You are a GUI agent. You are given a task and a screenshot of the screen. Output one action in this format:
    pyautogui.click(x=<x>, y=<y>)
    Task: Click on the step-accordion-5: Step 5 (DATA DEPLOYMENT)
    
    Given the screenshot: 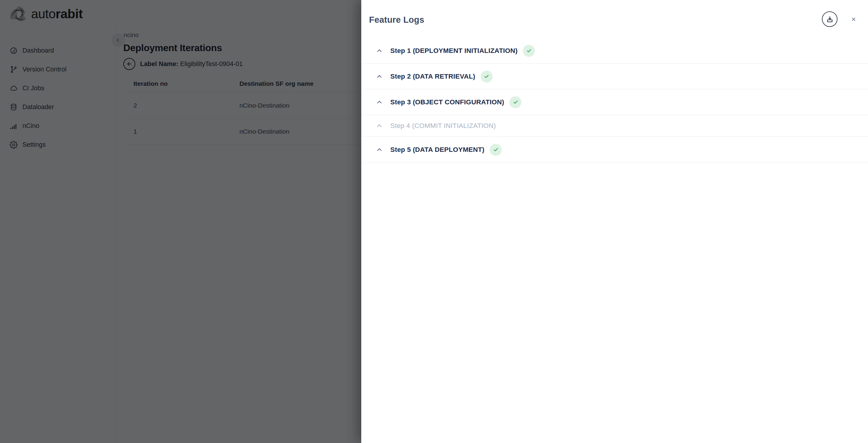 What is the action you would take?
    pyautogui.click(x=615, y=150)
    